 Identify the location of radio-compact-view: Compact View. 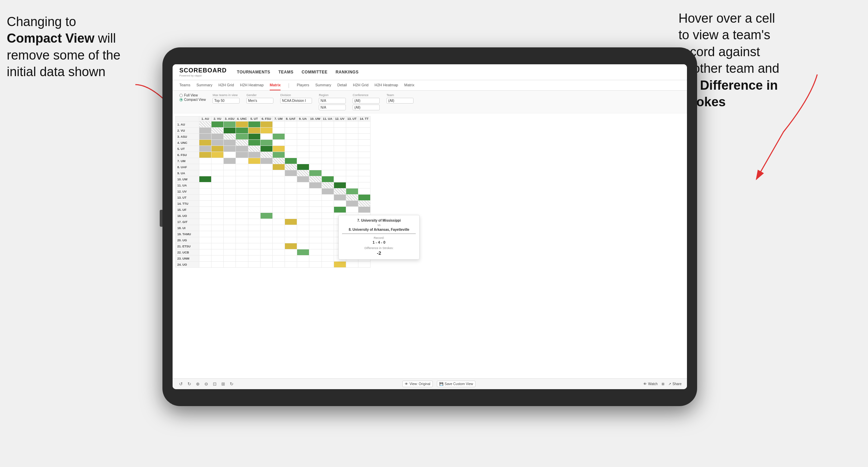
(193, 99).